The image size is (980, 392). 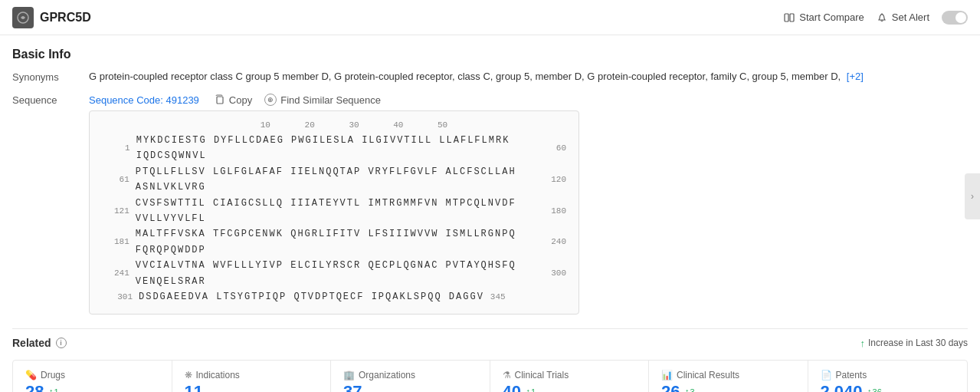 I want to click on stat-count: 2,040, so click(x=841, y=388).